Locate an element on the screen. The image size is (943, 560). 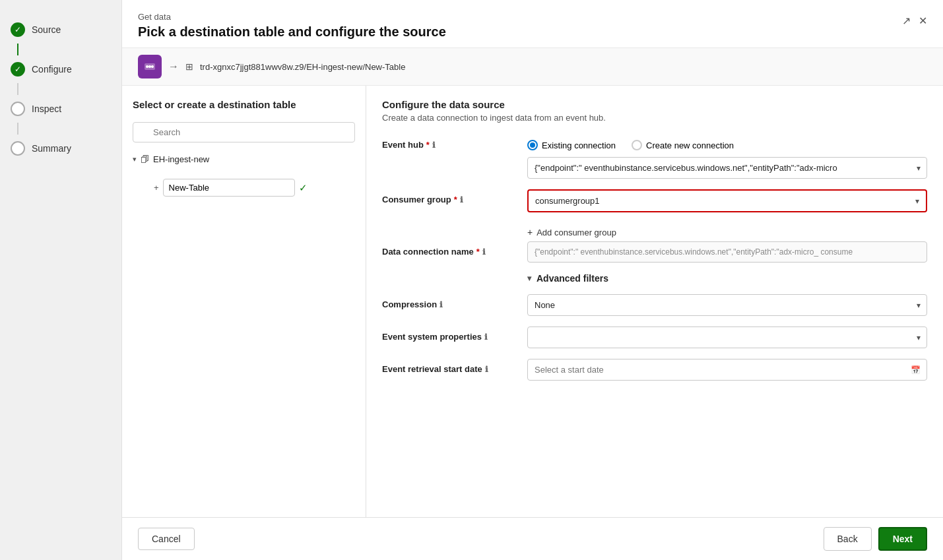
add-plus-icon: + is located at coordinates (530, 232).